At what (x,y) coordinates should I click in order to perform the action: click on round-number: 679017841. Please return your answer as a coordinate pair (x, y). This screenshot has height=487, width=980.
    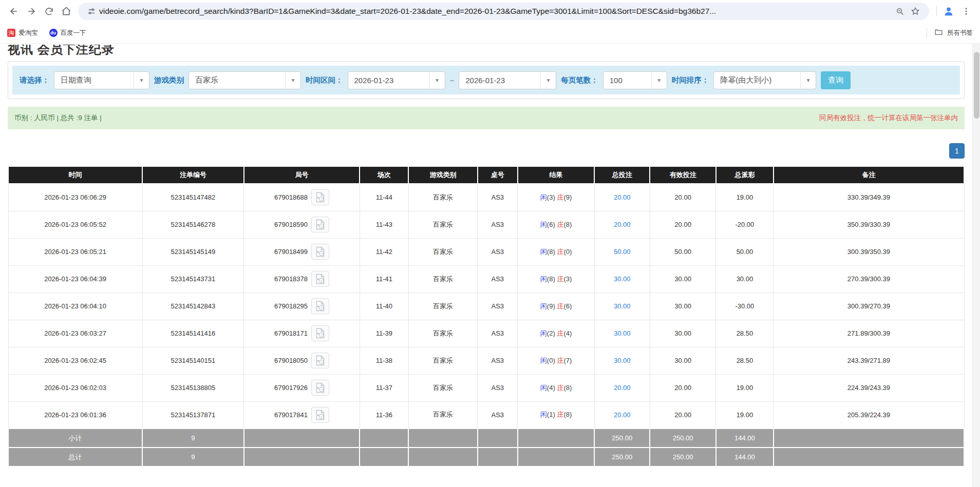
    Looking at the image, I should click on (291, 415).